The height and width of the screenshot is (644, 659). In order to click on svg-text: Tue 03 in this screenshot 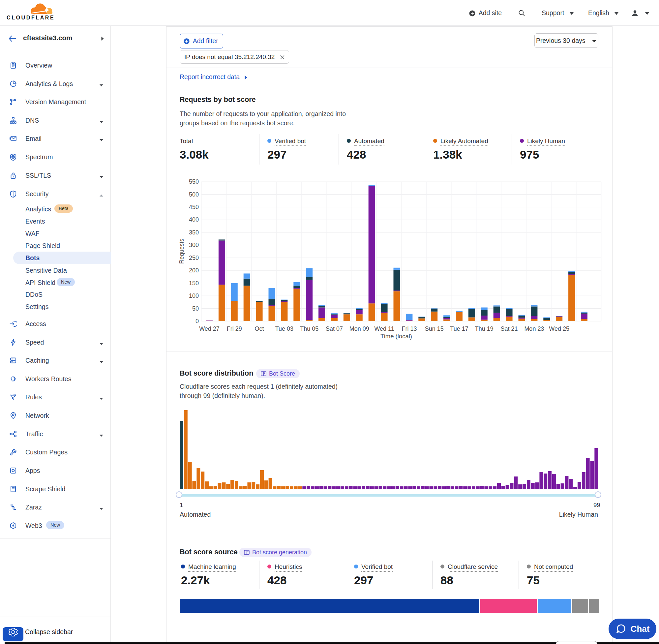, I will do `click(284, 329)`.